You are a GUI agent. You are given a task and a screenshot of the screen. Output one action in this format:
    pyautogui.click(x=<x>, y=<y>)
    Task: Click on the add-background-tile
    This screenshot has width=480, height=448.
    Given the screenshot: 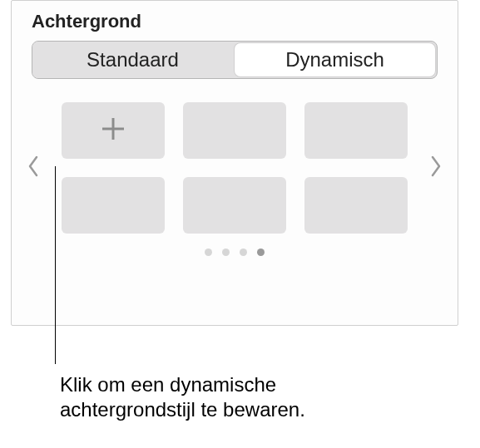 What is the action you would take?
    pyautogui.click(x=113, y=130)
    